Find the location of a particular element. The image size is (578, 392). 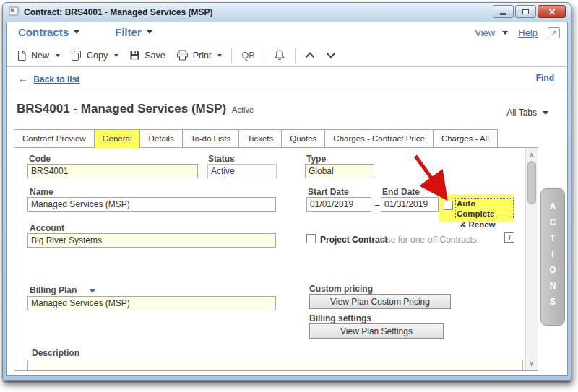

all-tabs-label: All Tabs is located at coordinates (522, 113).